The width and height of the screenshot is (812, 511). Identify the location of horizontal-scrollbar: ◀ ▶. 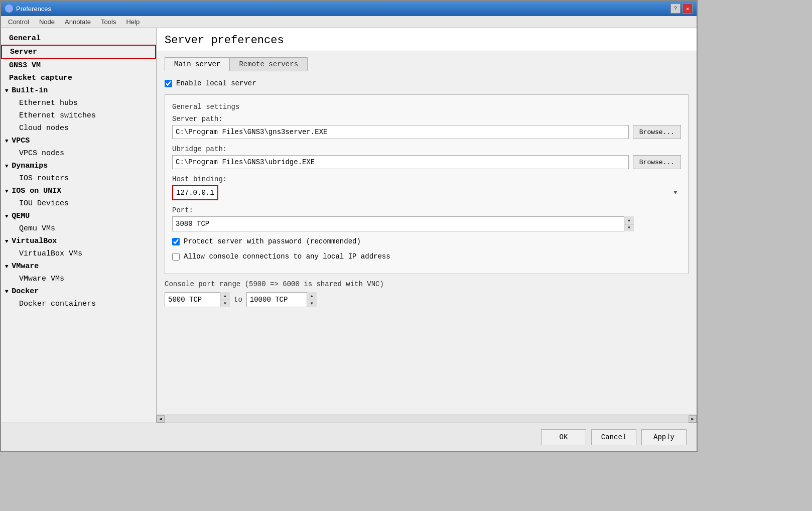
(427, 419).